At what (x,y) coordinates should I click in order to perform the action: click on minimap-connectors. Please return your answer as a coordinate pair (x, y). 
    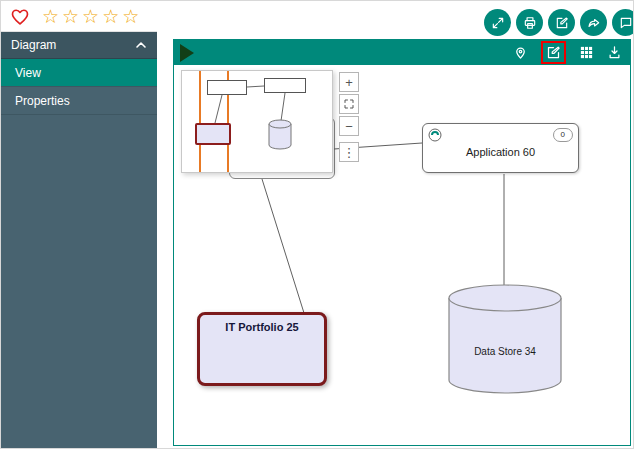
    Looking at the image, I should click on (257, 122).